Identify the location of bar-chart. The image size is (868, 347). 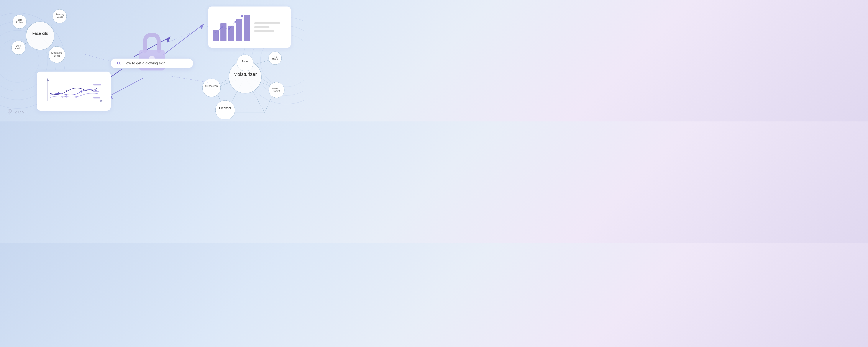
(231, 27).